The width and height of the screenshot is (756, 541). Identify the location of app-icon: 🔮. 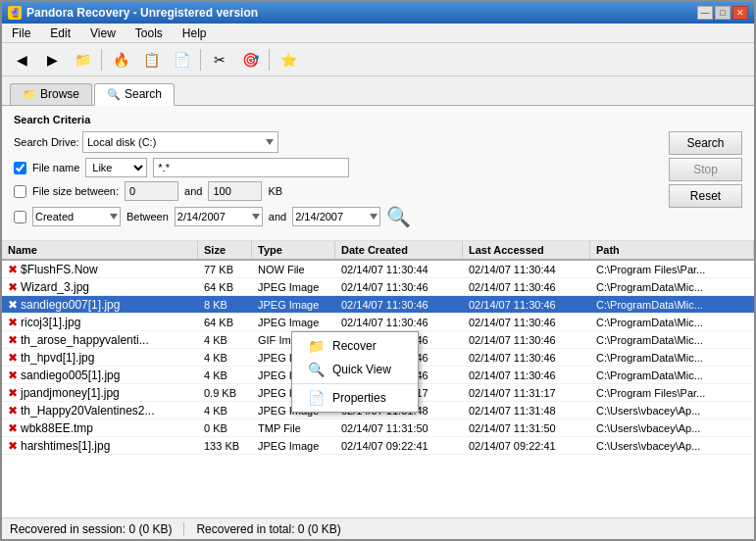
(15, 13).